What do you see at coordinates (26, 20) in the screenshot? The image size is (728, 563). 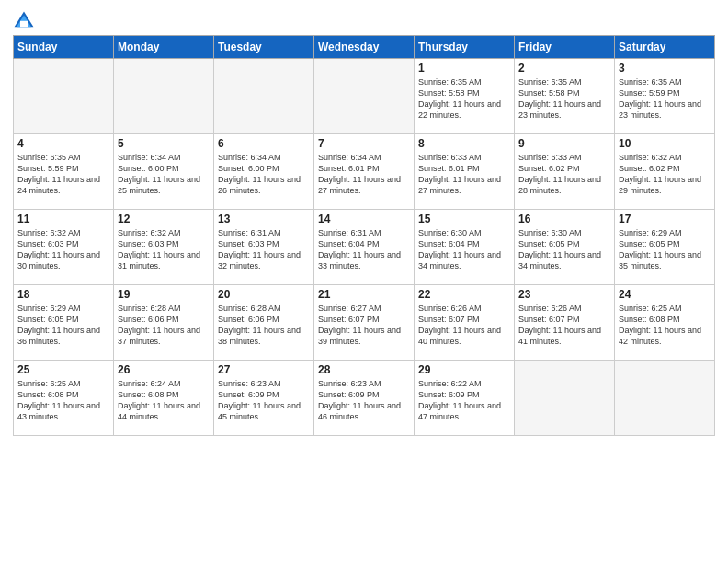 I see `logo-area` at bounding box center [26, 20].